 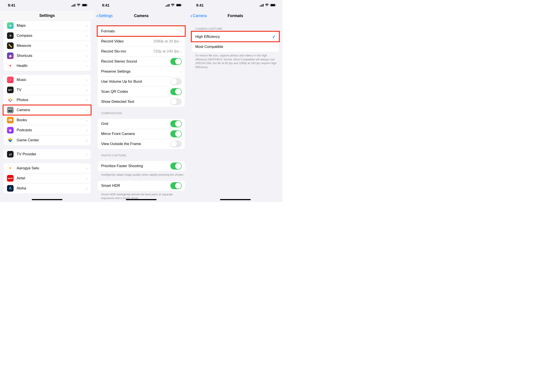 I want to click on row-label: Maps, so click(x=51, y=26).